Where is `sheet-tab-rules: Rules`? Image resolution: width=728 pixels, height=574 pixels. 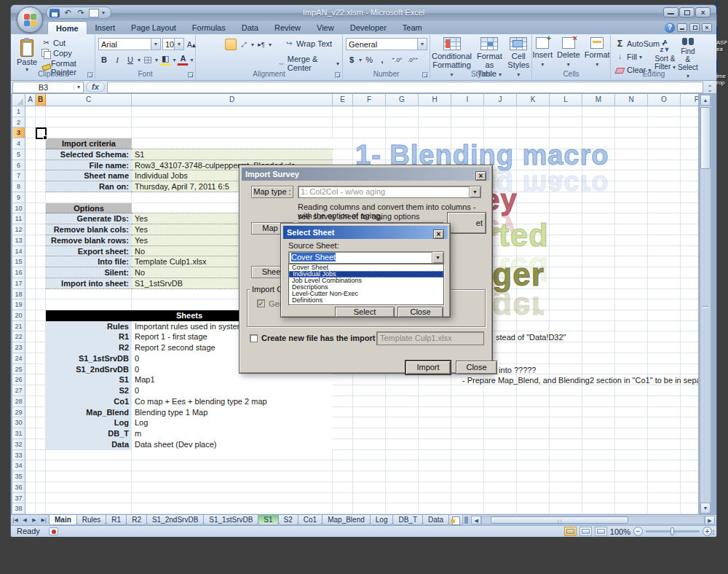
sheet-tab-rules: Rules is located at coordinates (92, 520).